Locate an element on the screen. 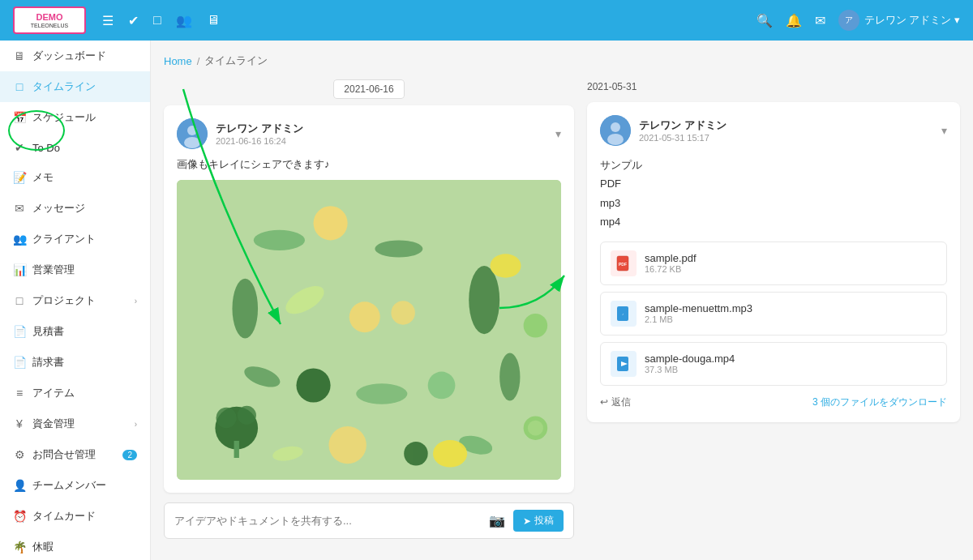 The width and height of the screenshot is (973, 560). sidebar-label-team: チームメンバー is located at coordinates (70, 485).